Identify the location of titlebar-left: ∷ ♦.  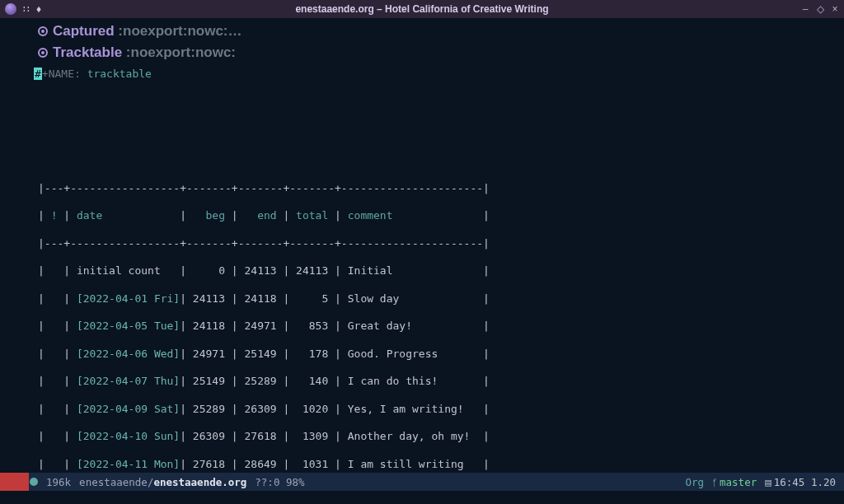
(30, 9).